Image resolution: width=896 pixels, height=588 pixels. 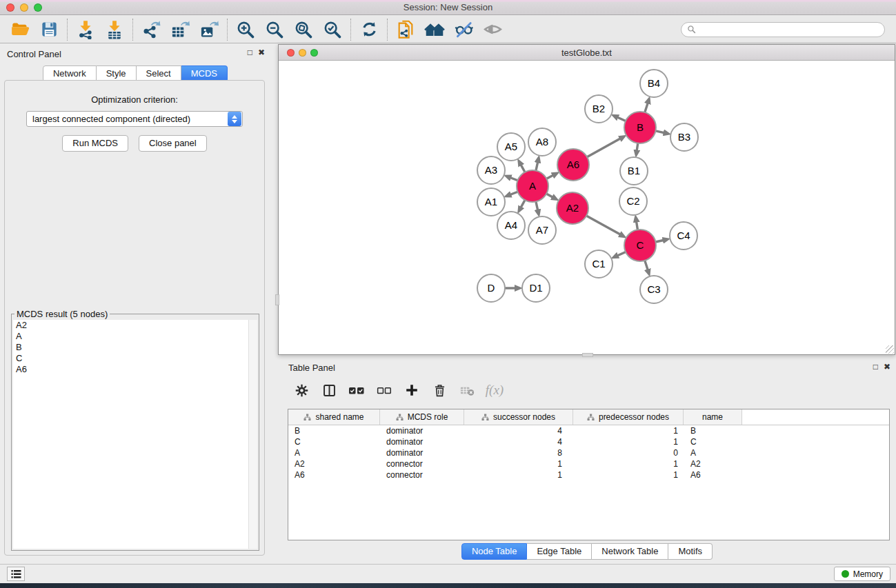 I want to click on graph-node-B3: B3, so click(x=684, y=137).